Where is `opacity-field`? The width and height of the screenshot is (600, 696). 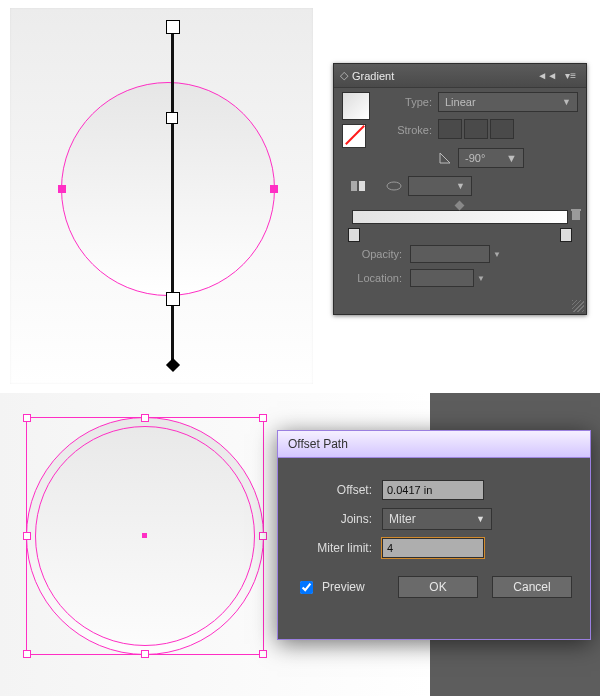
opacity-field is located at coordinates (450, 254).